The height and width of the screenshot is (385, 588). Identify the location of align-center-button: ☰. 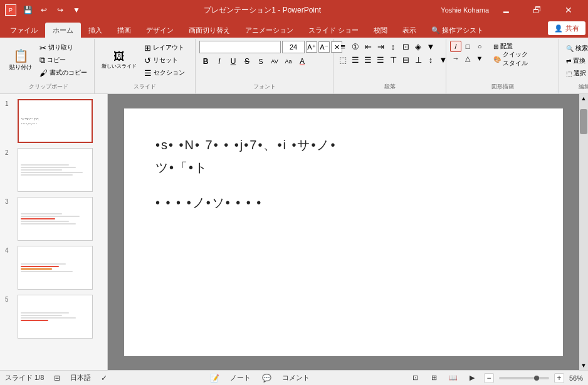
(355, 60).